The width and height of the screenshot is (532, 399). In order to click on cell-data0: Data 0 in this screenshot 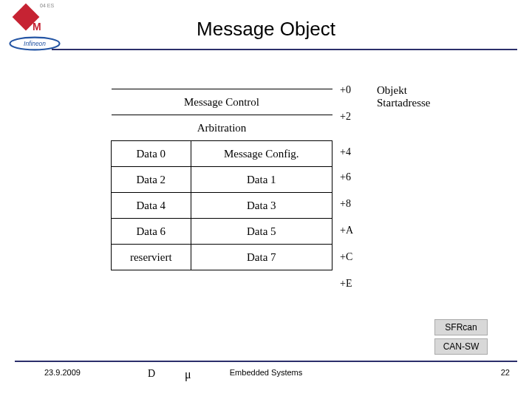, I will do `click(151, 154)`.